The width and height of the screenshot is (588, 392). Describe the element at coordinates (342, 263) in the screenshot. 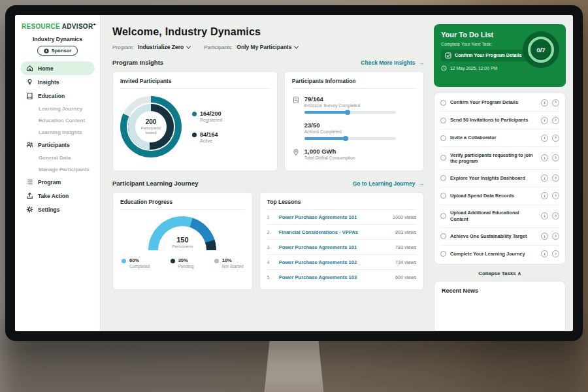

I see `lesson-row: 4 Power Purchase Agreements 102 734 view…` at that location.